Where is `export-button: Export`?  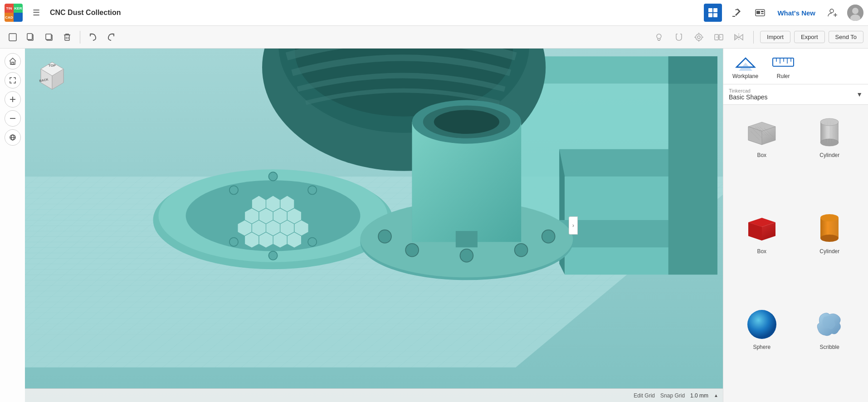
export-button: Export is located at coordinates (809, 37).